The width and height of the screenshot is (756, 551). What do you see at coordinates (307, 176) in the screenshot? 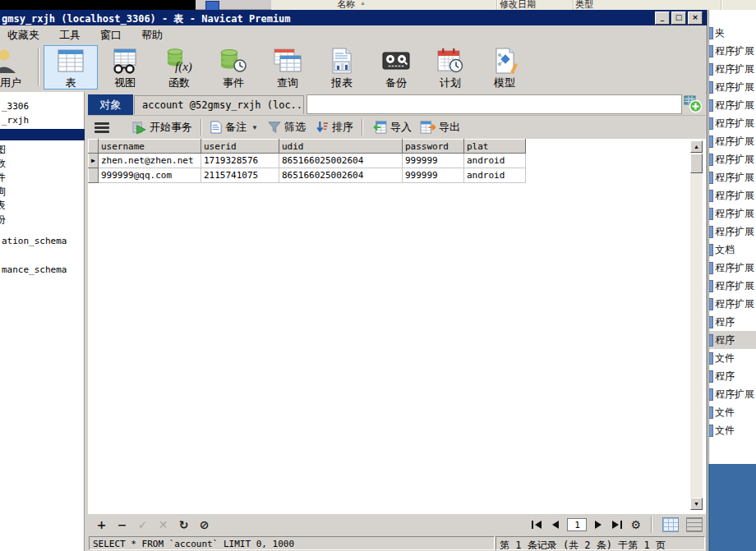
I see `table-row: 999999@qq.com211574107586516602500260499…` at bounding box center [307, 176].